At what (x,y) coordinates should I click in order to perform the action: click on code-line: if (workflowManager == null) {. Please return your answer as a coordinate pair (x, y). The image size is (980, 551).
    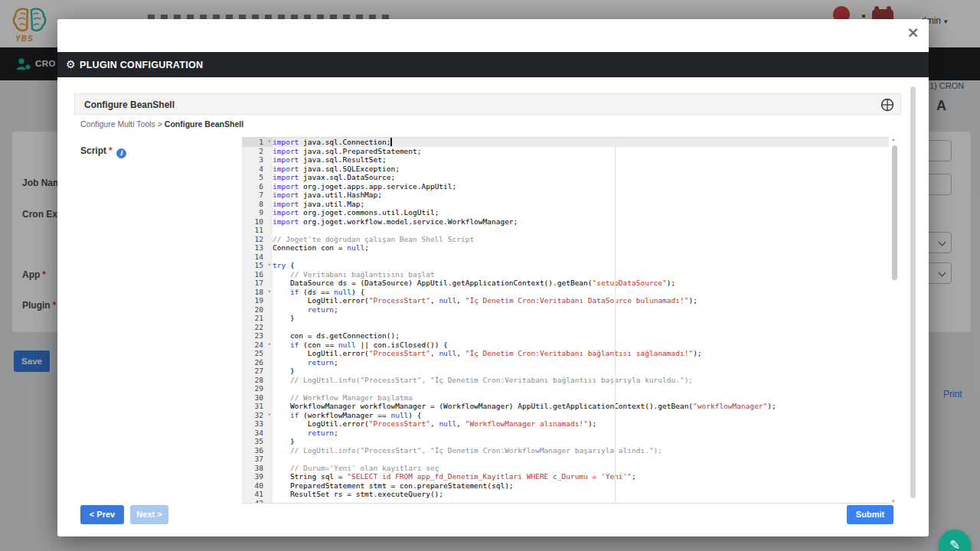
    Looking at the image, I should click on (580, 416).